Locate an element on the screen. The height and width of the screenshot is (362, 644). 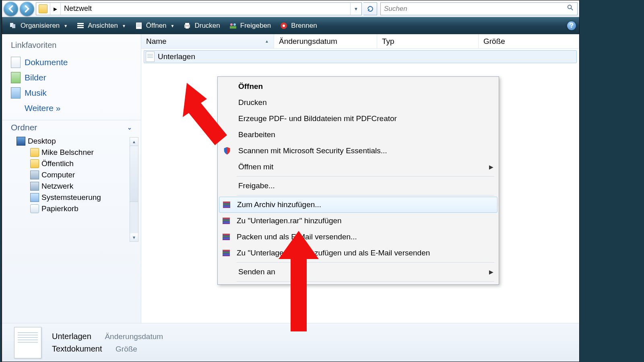
tree-item-desktop: Desktop is located at coordinates (79, 141).